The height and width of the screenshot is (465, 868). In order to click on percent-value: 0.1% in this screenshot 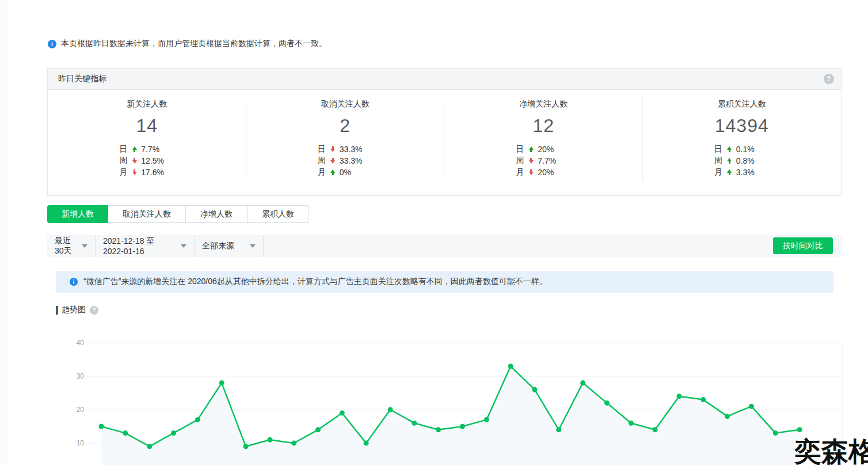, I will do `click(745, 149)`.